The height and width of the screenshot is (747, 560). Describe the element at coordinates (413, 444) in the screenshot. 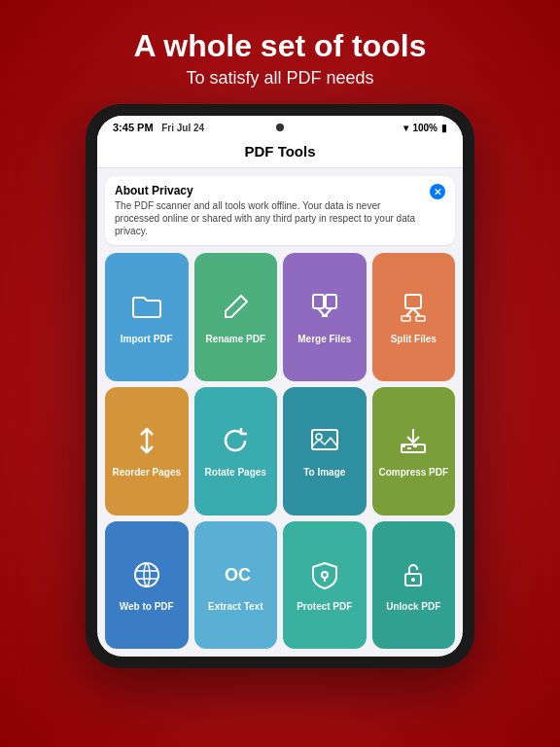

I see `compress-icon` at that location.